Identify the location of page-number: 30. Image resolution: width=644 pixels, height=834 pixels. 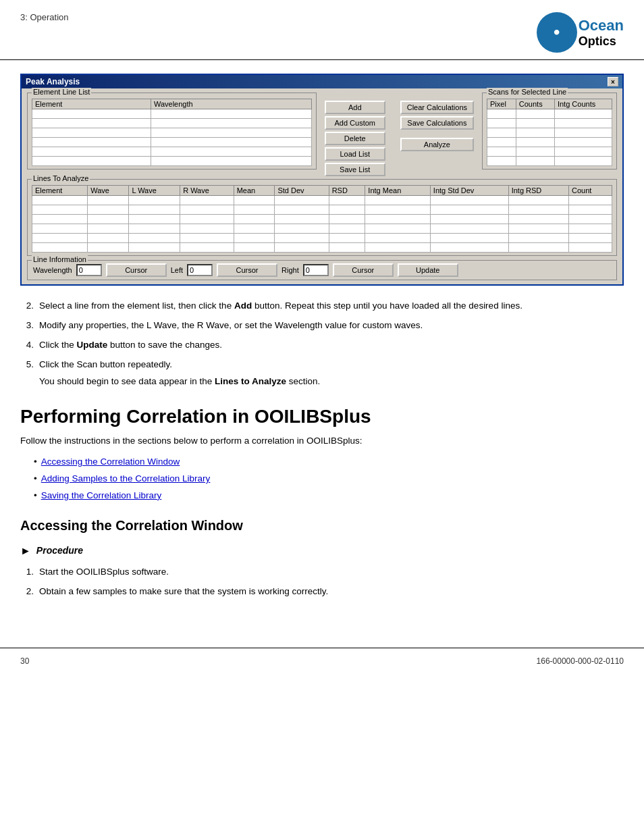
(24, 661).